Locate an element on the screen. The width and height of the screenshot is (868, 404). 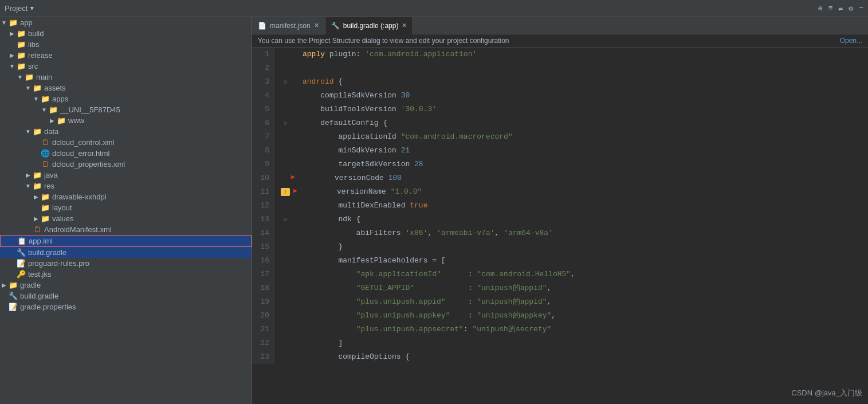
tree-item-label: layout is located at coordinates (62, 207).